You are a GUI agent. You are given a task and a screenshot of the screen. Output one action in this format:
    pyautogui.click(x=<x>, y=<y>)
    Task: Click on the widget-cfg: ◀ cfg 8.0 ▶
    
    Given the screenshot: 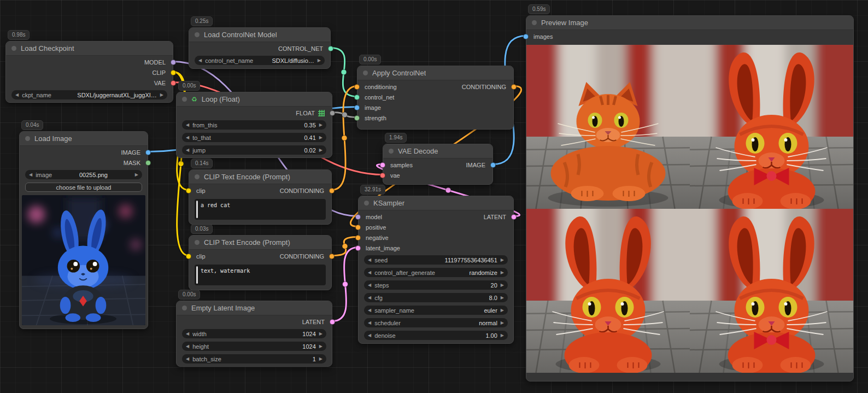 What is the action you would take?
    pyautogui.click(x=436, y=297)
    